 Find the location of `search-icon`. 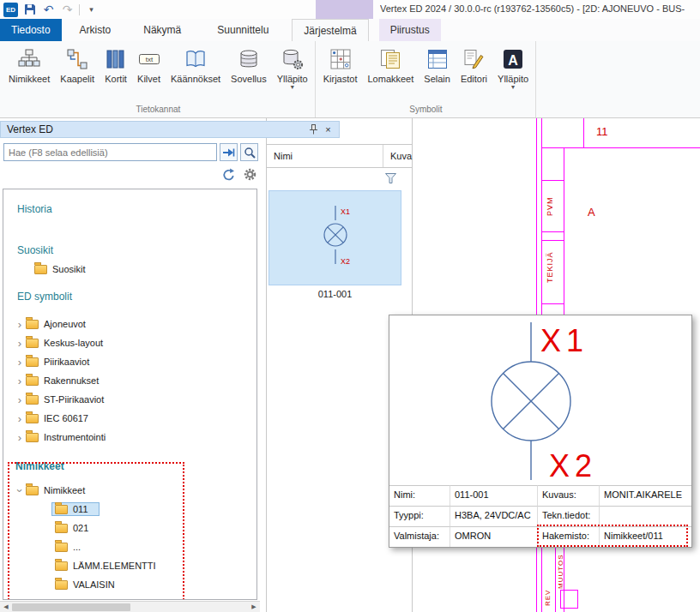

search-icon is located at coordinates (249, 153).